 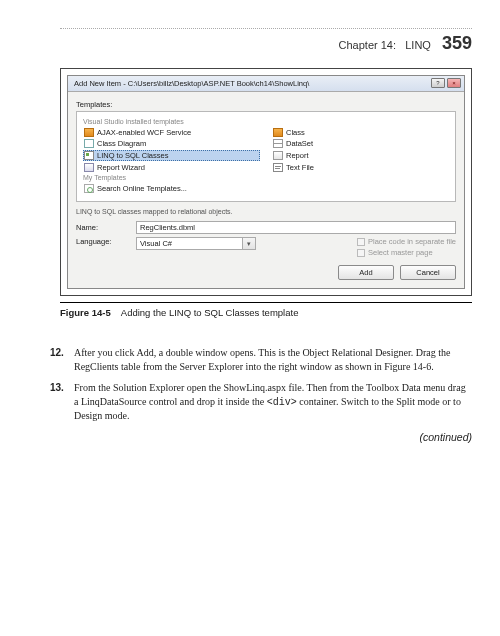 I want to click on template-item-class: Class, so click(x=360, y=132).